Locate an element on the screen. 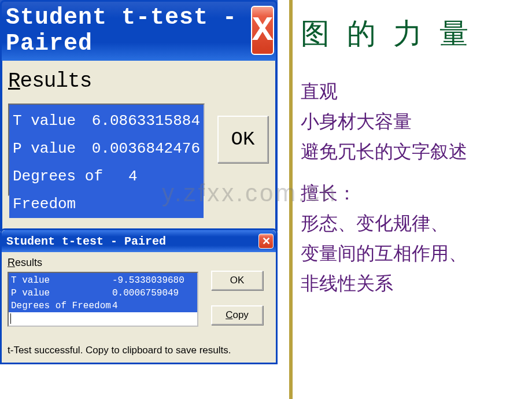 The height and width of the screenshot is (399, 532). list-row: P value0.0006759049 is located at coordinates (103, 293).